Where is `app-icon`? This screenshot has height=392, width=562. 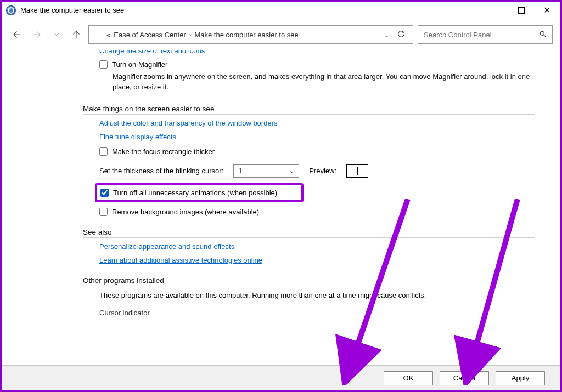 app-icon is located at coordinates (11, 10).